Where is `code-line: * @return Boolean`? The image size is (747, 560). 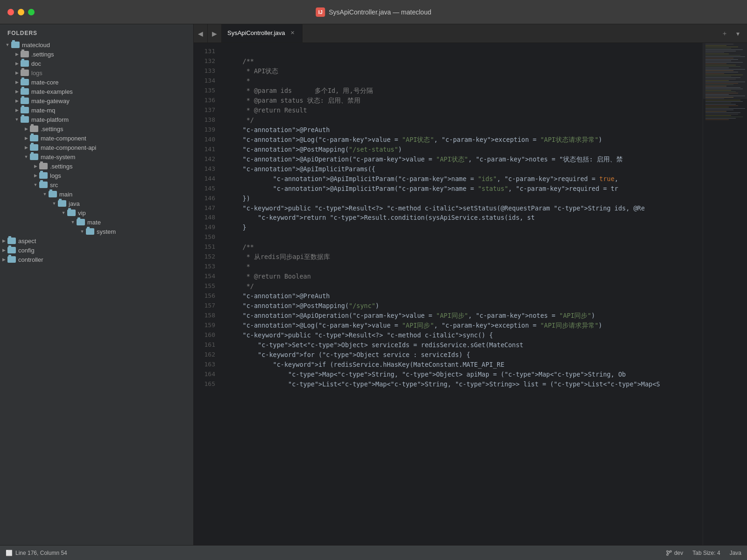 code-line: * @return Boolean is located at coordinates (465, 276).